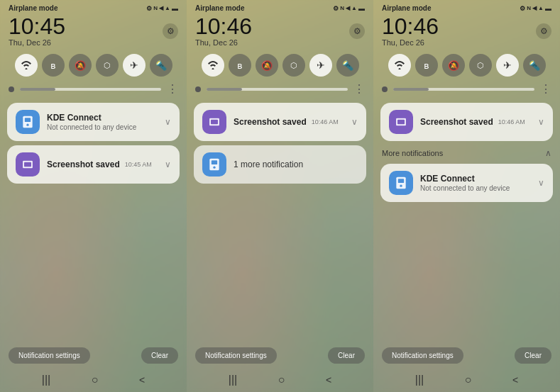 This screenshot has width=560, height=392. Describe the element at coordinates (233, 380) in the screenshot. I see `nav-recents-2: |||` at that location.